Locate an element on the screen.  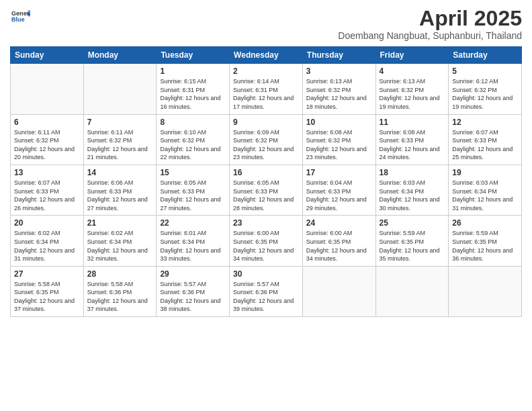
day-number: 29 is located at coordinates (193, 274).